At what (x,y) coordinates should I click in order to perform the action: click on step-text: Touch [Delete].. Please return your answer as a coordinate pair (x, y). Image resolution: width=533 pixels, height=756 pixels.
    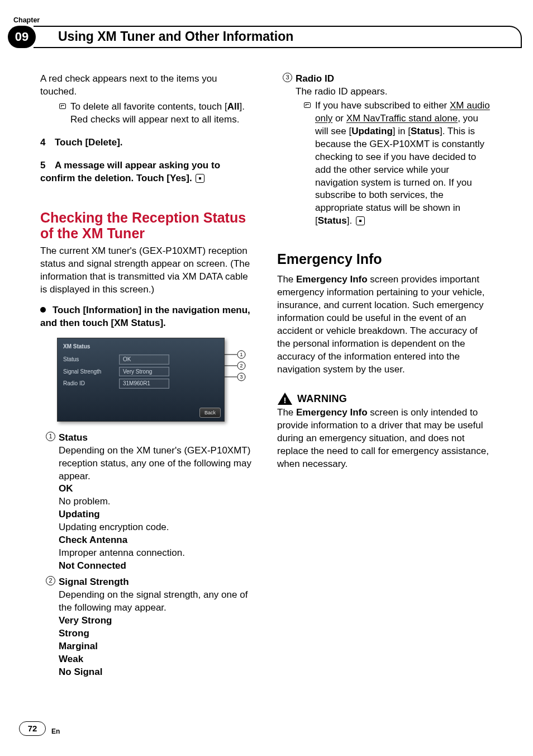
    Looking at the image, I should click on (89, 142).